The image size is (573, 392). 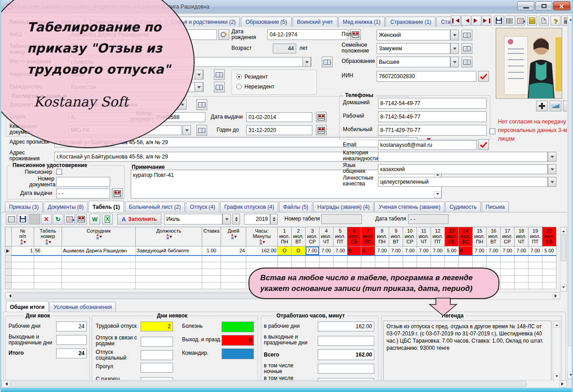 What do you see at coordinates (227, 219) in the screenshot?
I see `month-dropdown-icon` at bounding box center [227, 219].